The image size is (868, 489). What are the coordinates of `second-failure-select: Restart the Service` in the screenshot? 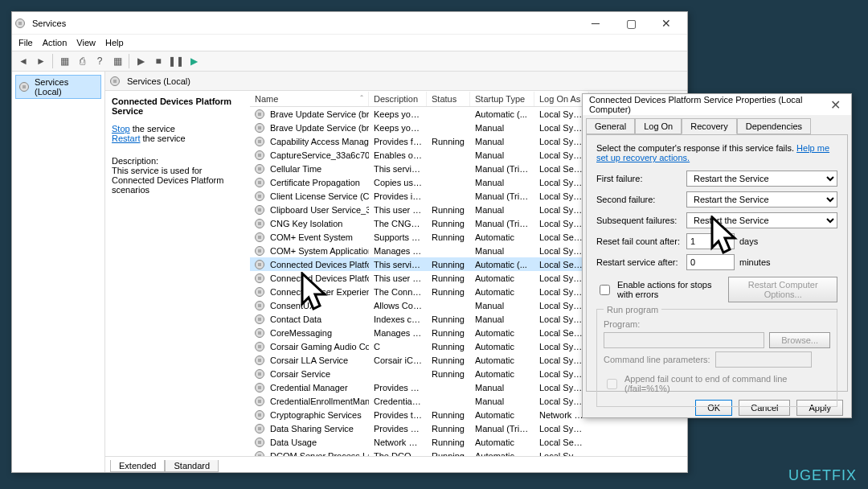 It's located at (762, 199).